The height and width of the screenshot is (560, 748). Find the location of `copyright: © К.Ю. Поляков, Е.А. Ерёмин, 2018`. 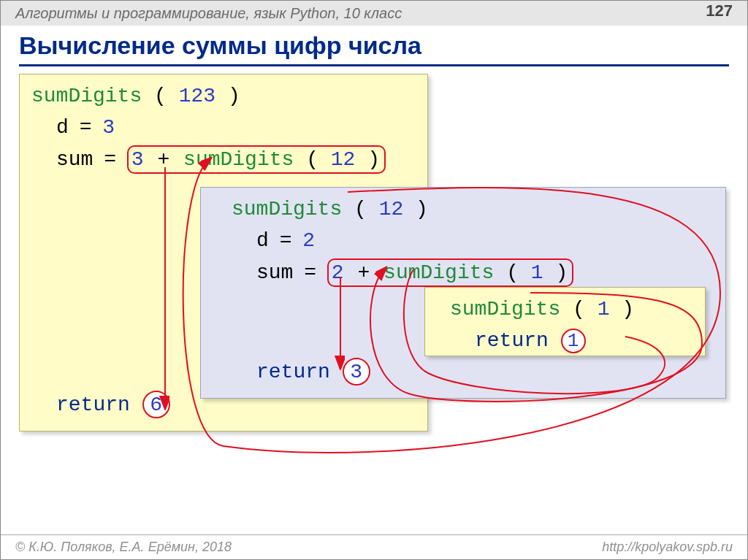

copyright: © К.Ю. Поляков, Е.А. Ерёмин, 2018 is located at coordinates (123, 548).